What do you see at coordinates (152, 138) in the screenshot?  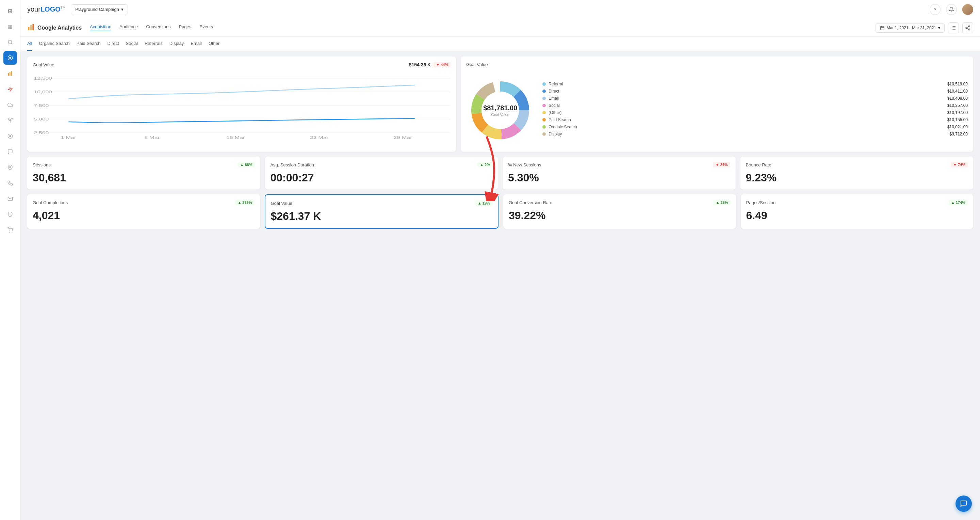 I see `svg-text: 8 Mar` at bounding box center [152, 138].